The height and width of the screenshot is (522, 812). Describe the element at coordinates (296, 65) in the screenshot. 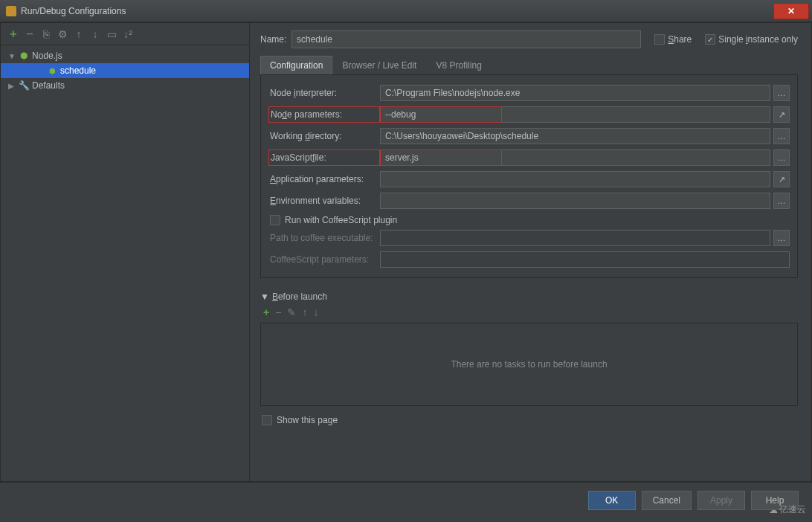

I see `tab-configuration: Configuration` at that location.